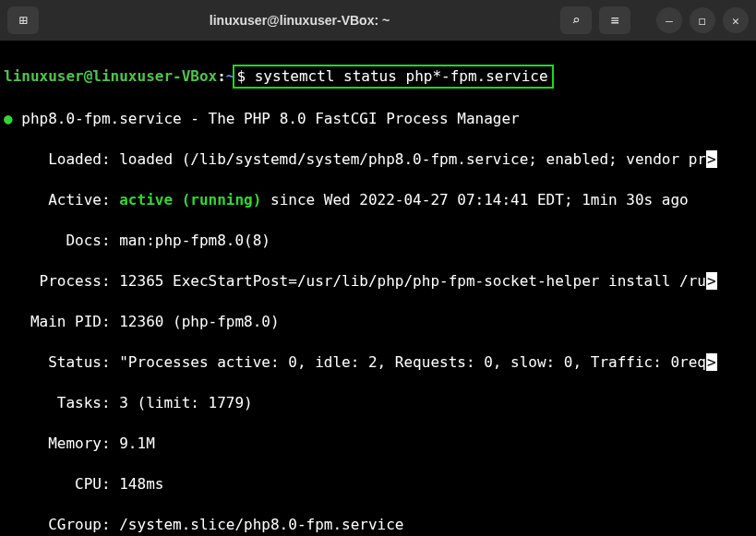 Image resolution: width=756 pixels, height=536 pixels. Describe the element at coordinates (669, 20) in the screenshot. I see `minimize-button: –` at that location.